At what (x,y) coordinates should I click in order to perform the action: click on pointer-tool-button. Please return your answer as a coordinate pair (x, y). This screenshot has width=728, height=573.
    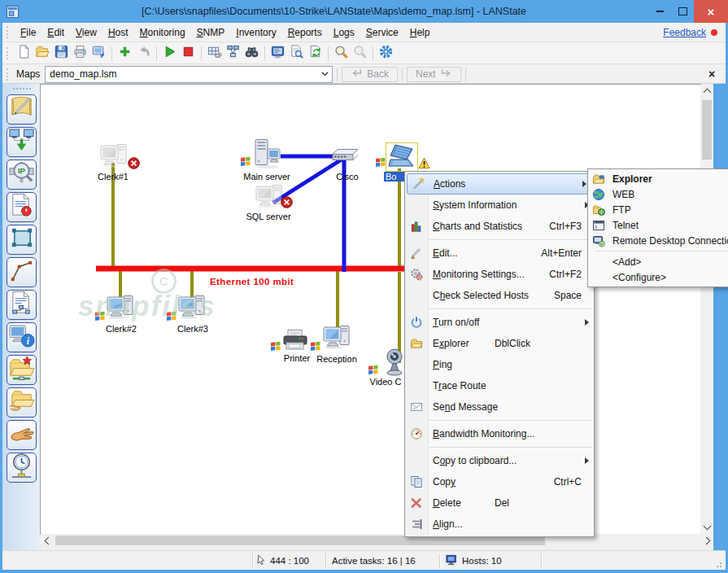
    Looking at the image, I should click on (21, 435).